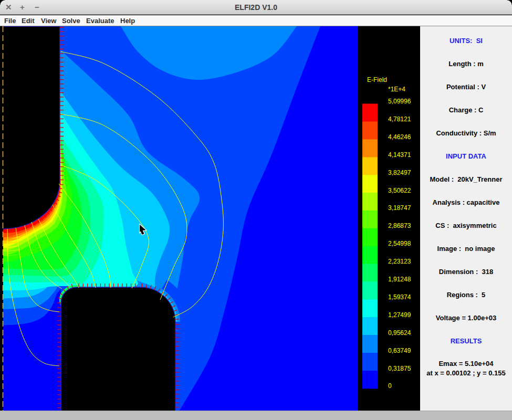 This screenshot has width=512, height=420. What do you see at coordinates (400, 155) in the screenshot?
I see `svg-text: 4,14371` at bounding box center [400, 155].